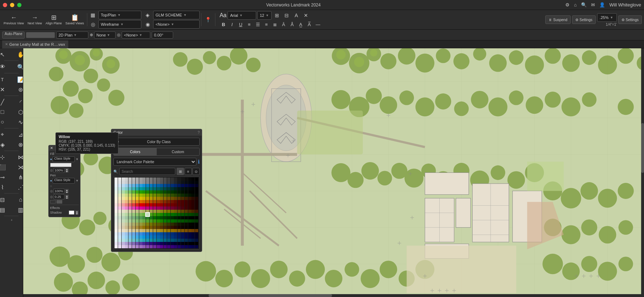 The height and width of the screenshot is (297, 644). I want to click on next-view-button: → Next View, so click(35, 20).